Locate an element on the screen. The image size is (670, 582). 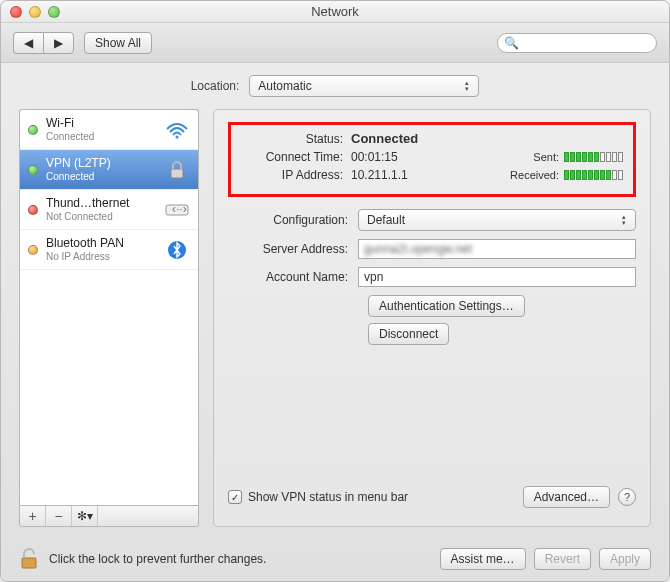
item-sub: No IP Address is located at coordinates (101, 256).